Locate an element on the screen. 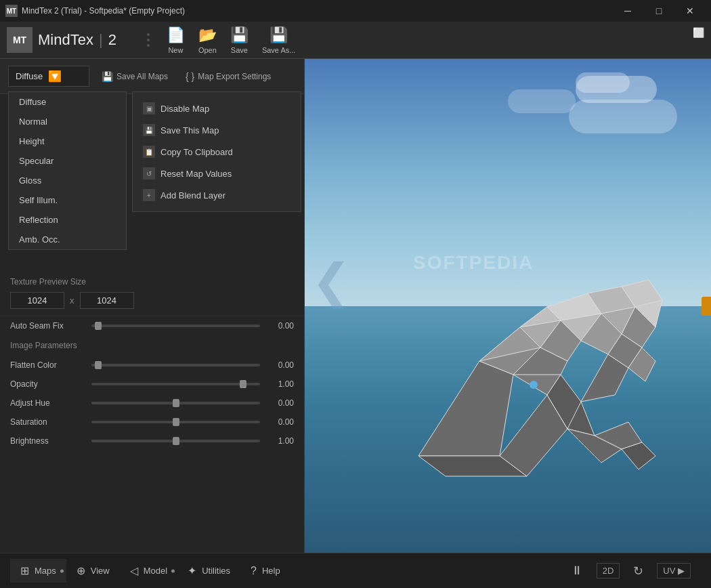 Image resolution: width=711 pixels, height=588 pixels. opacity-thumb is located at coordinates (243, 384).